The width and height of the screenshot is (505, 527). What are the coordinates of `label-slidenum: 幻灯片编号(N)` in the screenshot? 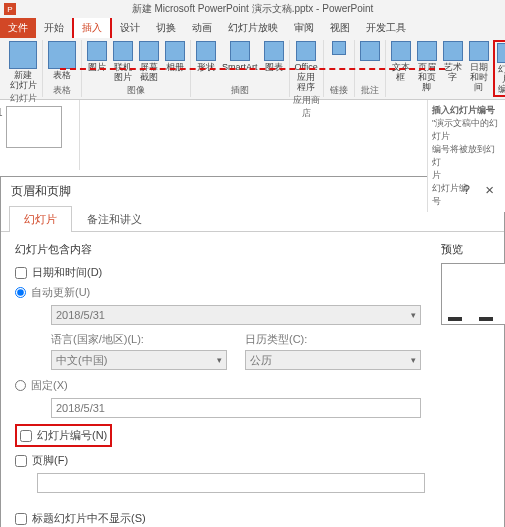 It's located at (72, 436).